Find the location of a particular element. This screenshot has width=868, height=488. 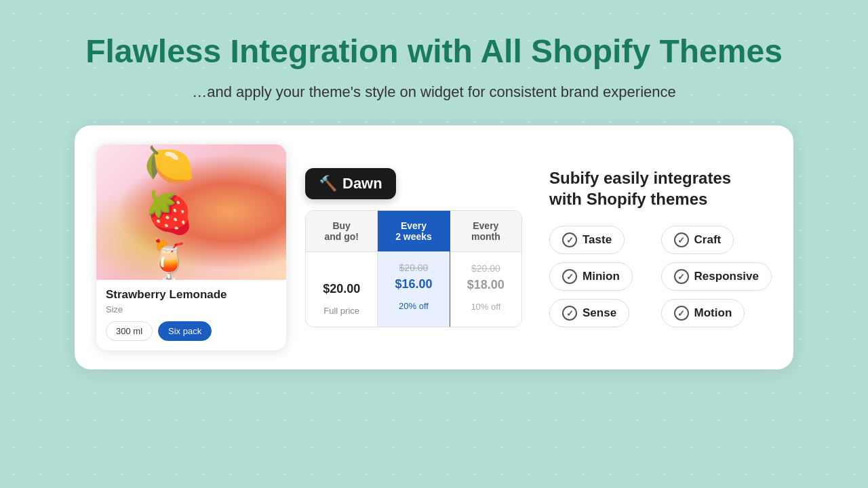

pricing-discount-monthly: 10% off is located at coordinates (486, 312).